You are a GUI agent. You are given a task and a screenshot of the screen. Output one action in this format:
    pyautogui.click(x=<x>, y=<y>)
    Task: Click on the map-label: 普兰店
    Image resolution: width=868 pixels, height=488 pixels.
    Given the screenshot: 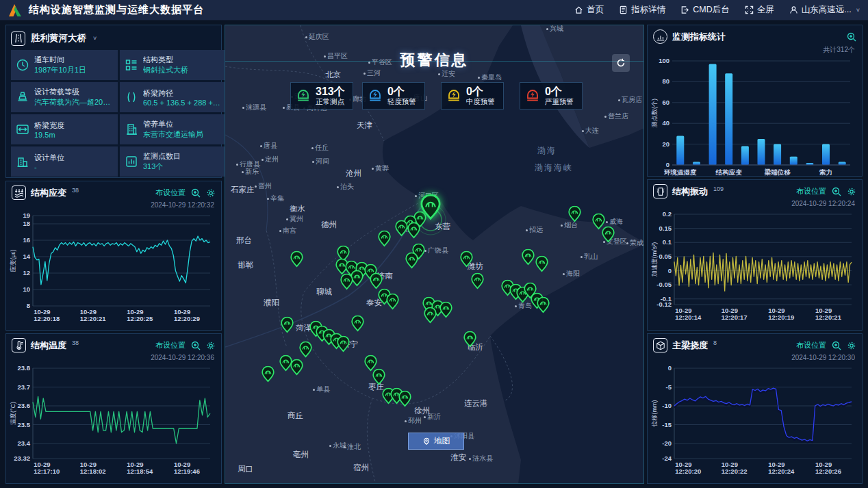 What is the action you would take?
    pyautogui.click(x=616, y=116)
    